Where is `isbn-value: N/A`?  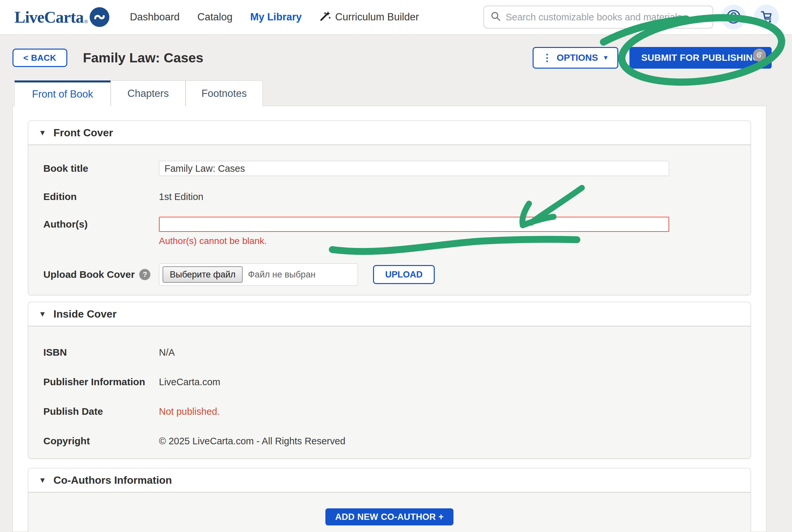
isbn-value: N/A is located at coordinates (167, 353).